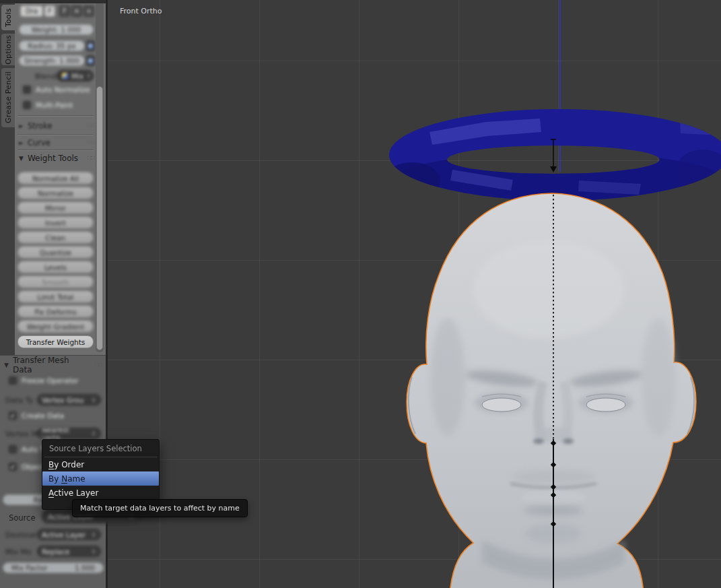  What do you see at coordinates (101, 478) in the screenshot?
I see `menu-item-by-name: By Name` at bounding box center [101, 478].